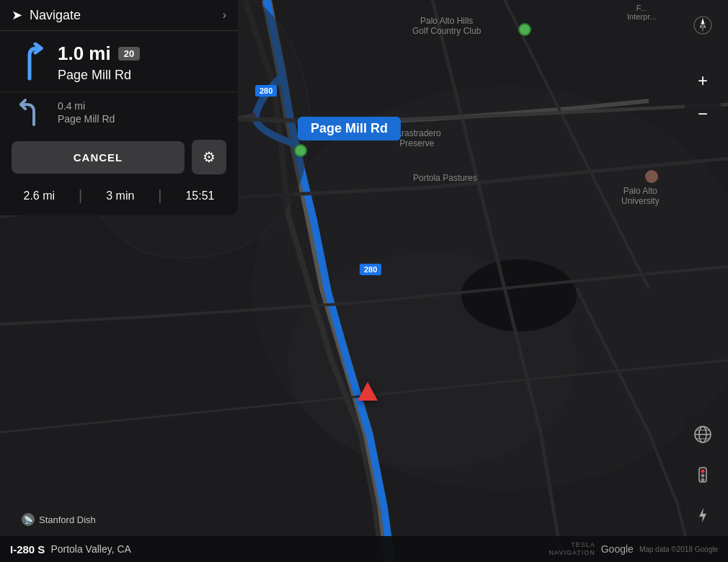  Describe the element at coordinates (209, 157) in the screenshot. I see `settings-button: ⚙` at that location.